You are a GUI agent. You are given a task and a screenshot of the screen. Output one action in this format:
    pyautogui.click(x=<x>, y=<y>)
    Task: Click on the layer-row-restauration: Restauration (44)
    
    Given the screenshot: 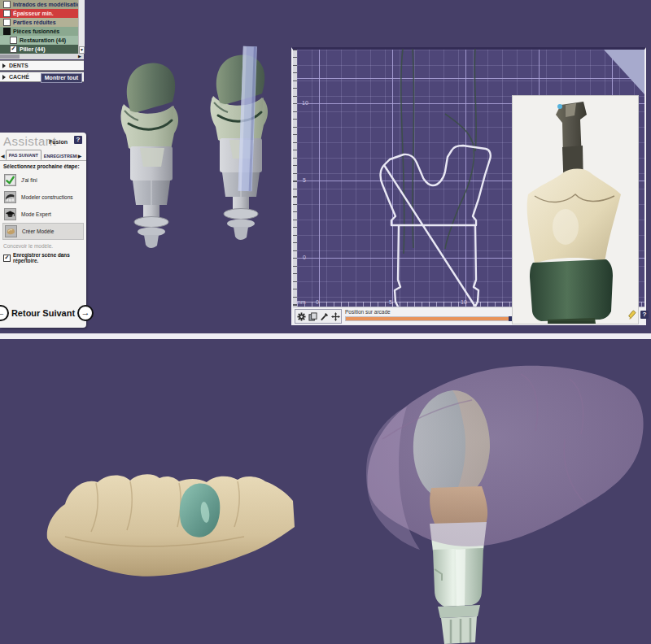 What is the action you would take?
    pyautogui.click(x=39, y=41)
    